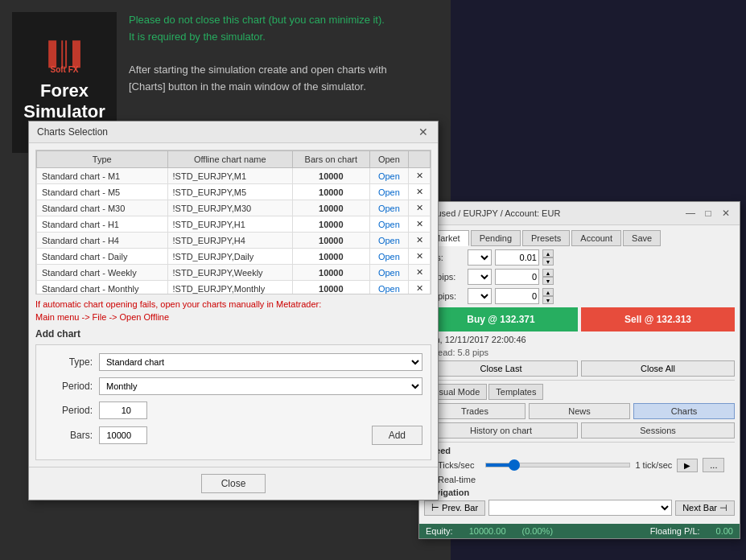 The height and width of the screenshot is (560, 746). Describe the element at coordinates (548, 300) in the screenshot. I see `tp-down: ▼` at that location.